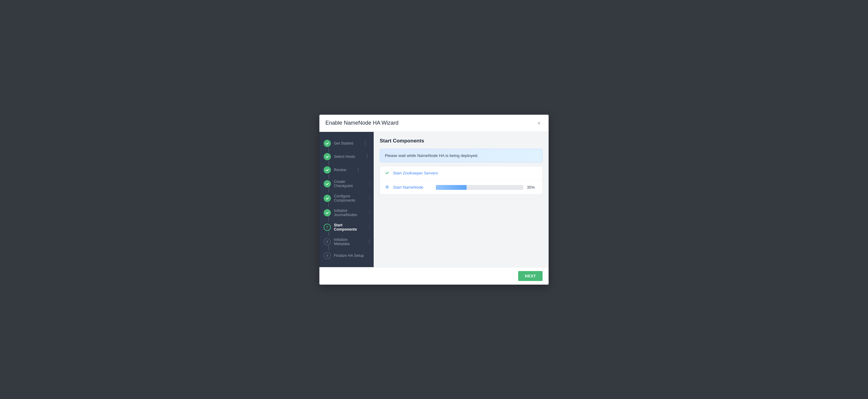 The image size is (868, 399). I want to click on modal: Enable NameNode HA Wizard × Get Started …, so click(434, 200).